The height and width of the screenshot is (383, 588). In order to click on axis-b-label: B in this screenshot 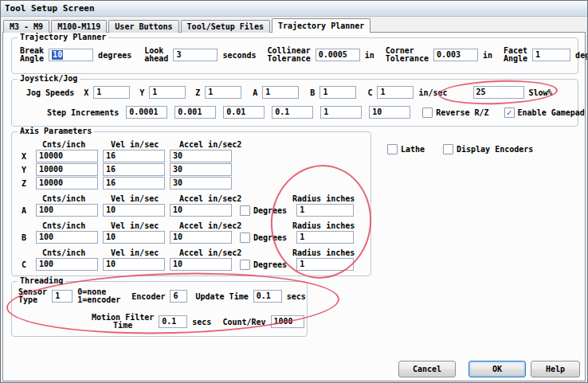, I will do `click(26, 237)`.